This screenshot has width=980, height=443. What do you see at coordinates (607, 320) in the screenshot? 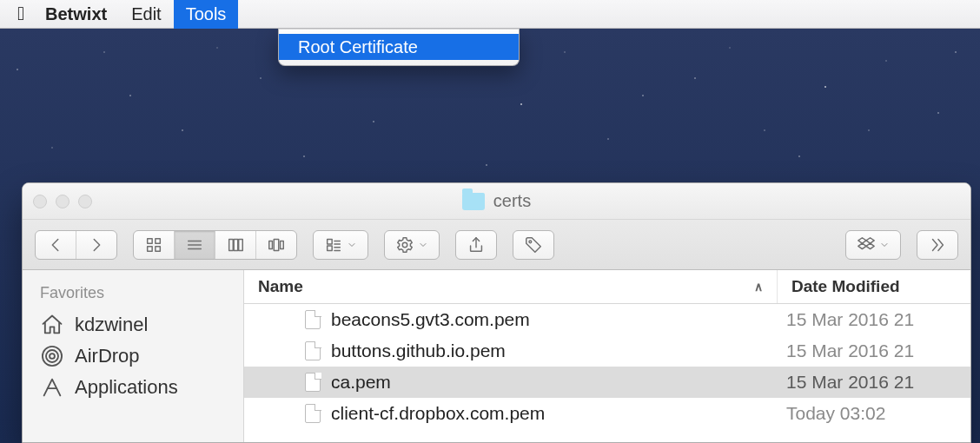
I see `table-row: beacons5.gvt3.com.pem15 Mar 2016 21` at bounding box center [607, 320].